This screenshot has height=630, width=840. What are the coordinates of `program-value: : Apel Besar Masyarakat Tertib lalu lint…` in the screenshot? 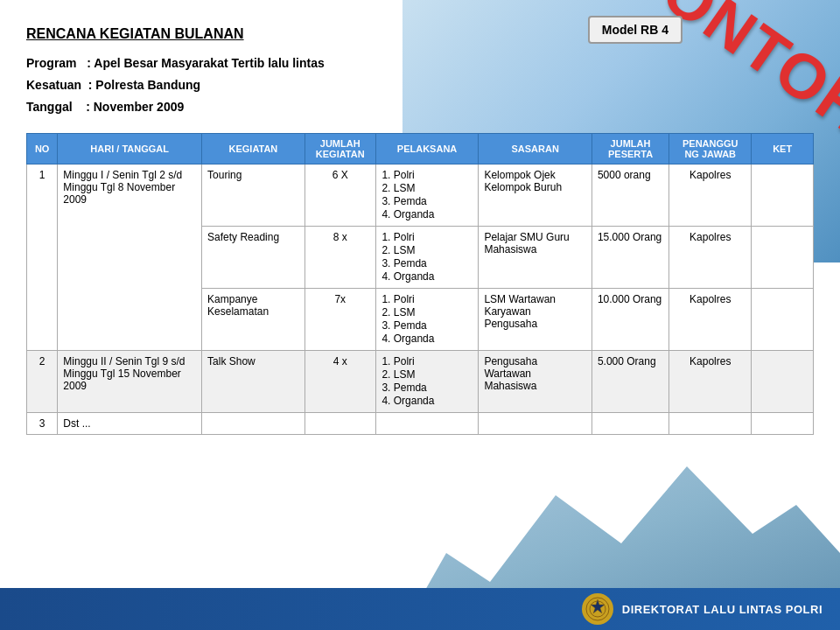 It's located at (206, 63).